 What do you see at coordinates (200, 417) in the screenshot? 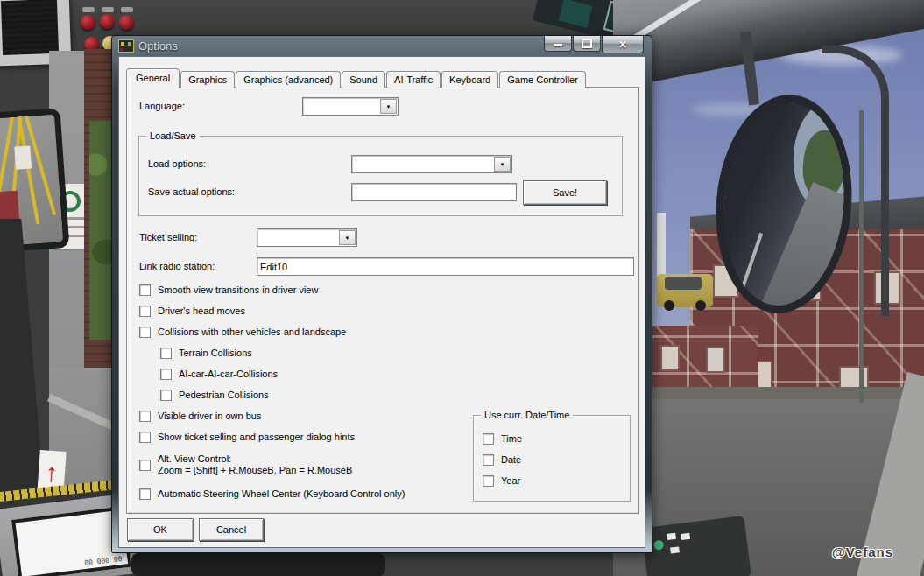
I see `checkbox-row-visible-driver: Visible driver in own bus` at bounding box center [200, 417].